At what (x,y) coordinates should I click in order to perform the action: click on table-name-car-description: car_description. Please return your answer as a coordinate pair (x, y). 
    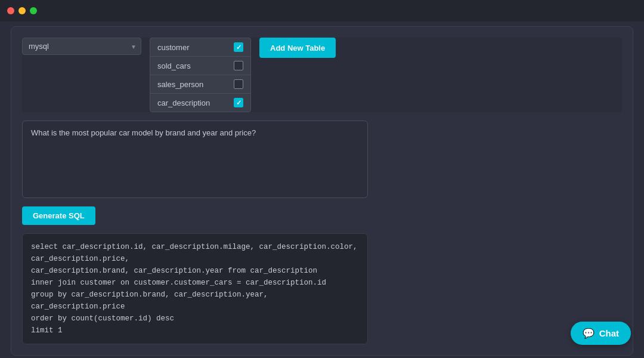
    Looking at the image, I should click on (184, 103).